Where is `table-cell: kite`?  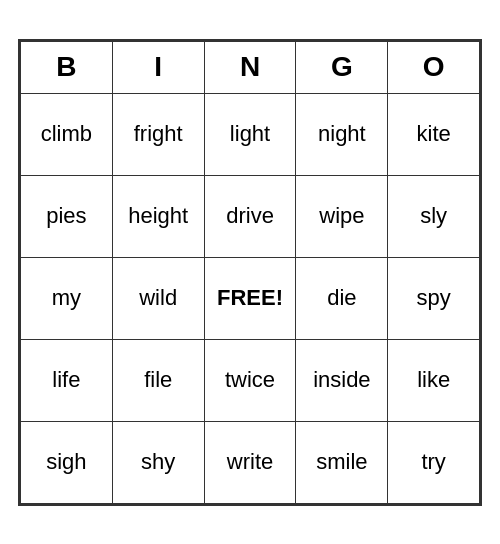 table-cell: kite is located at coordinates (434, 134).